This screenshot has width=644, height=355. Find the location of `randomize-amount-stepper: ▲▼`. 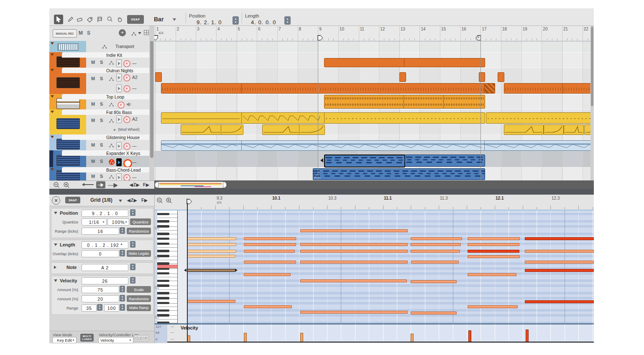

randomize-amount-stepper: ▲▼ is located at coordinates (122, 298).